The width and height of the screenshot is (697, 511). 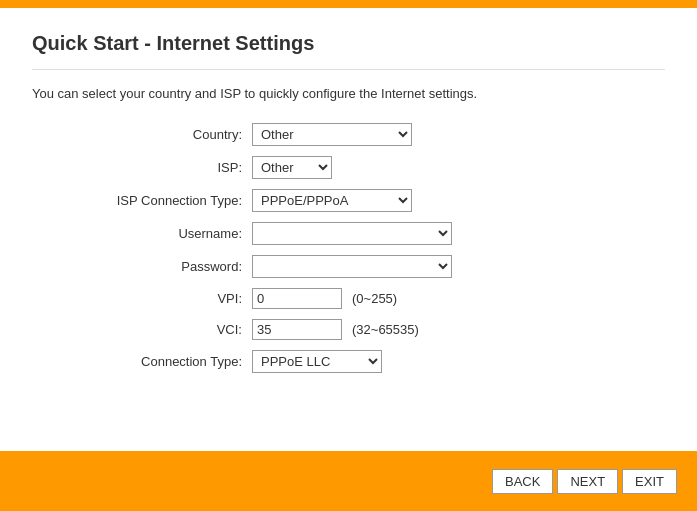 What do you see at coordinates (332, 134) in the screenshot?
I see `country-select: Other` at bounding box center [332, 134].